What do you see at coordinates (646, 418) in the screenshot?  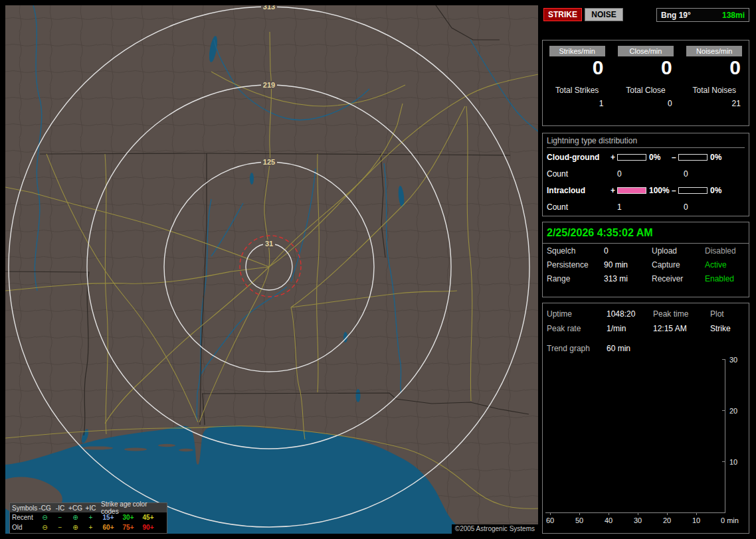 I see `status-panel: Uptime 1048:20 Peak time Plot Peak rate …` at bounding box center [646, 418].